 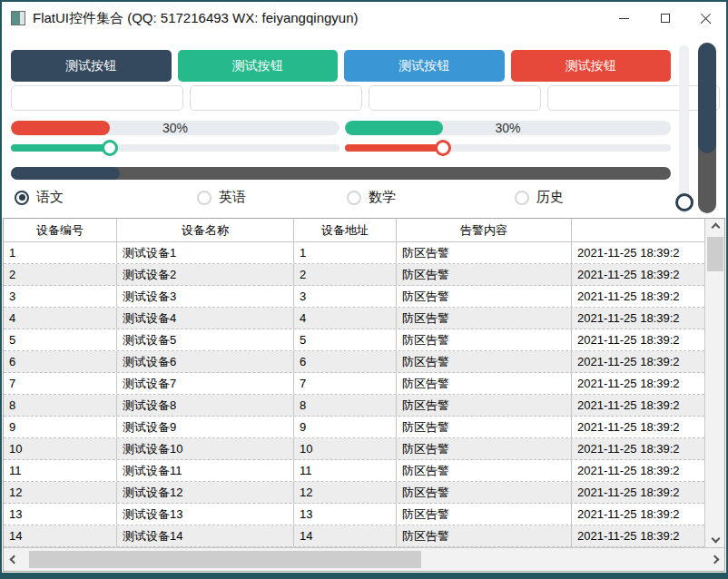 I want to click on scroll-right-button, so click(x=714, y=559).